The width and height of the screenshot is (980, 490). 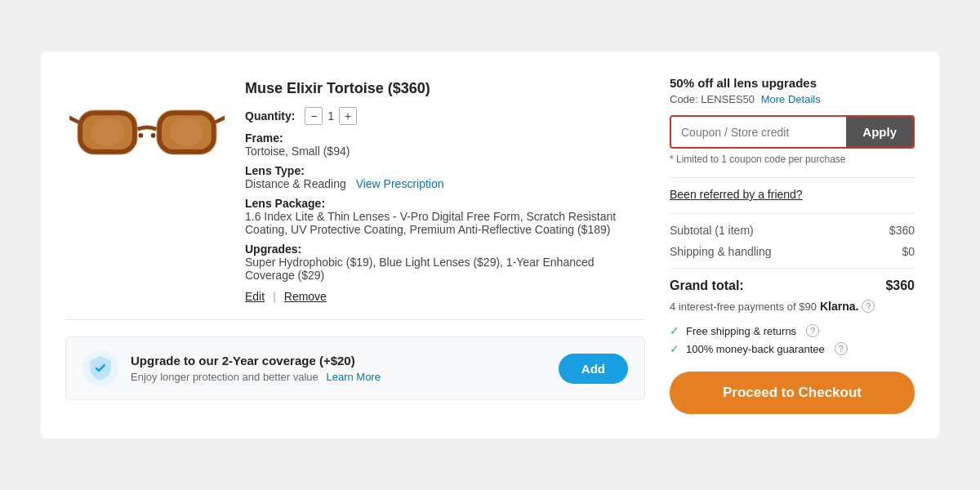 What do you see at coordinates (331, 116) in the screenshot?
I see `quantity-control: − 1 +` at bounding box center [331, 116].